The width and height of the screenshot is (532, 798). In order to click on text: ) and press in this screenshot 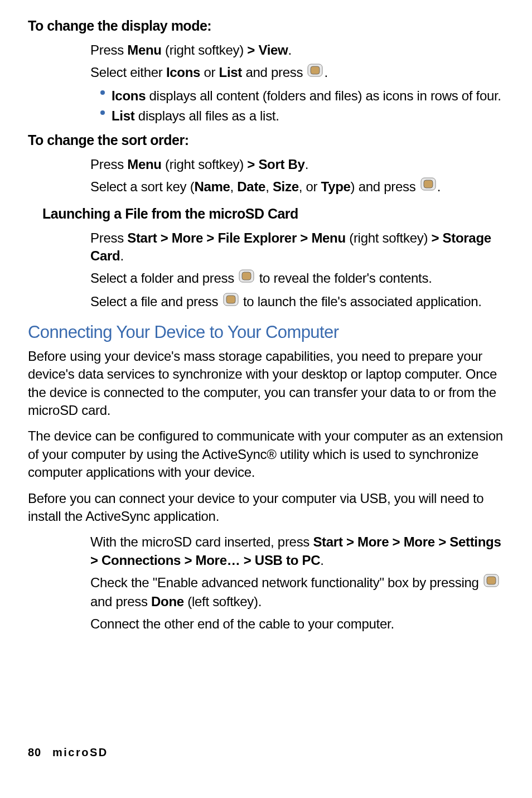, I will do `click(385, 186)`.